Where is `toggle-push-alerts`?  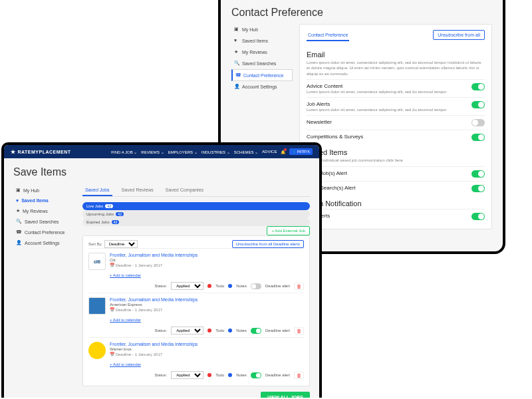 toggle-push-alerts is located at coordinates (478, 217).